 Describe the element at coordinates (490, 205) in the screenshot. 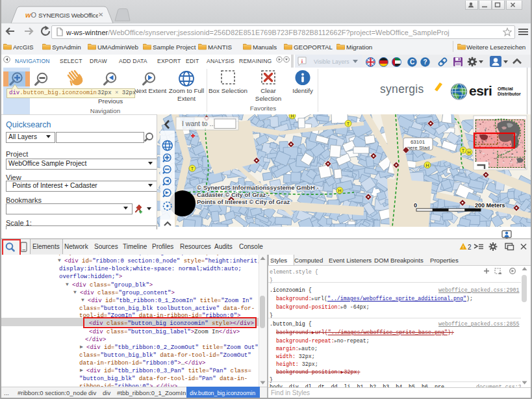

I see `svg-text: 200 Meters` at that location.